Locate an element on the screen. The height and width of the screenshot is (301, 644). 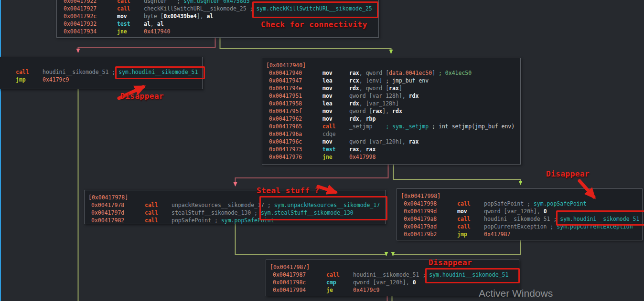
asm-row: 0x00417973testrax, rax is located at coordinates (391, 150).